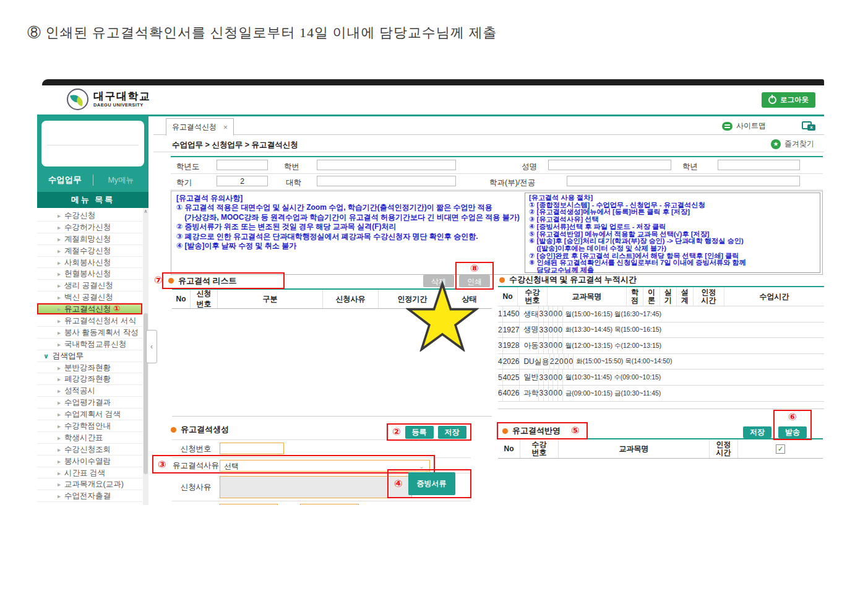 The width and height of the screenshot is (868, 614). What do you see at coordinates (587, 296) in the screenshot?
I see `column-header: 교과목명` at bounding box center [587, 296].